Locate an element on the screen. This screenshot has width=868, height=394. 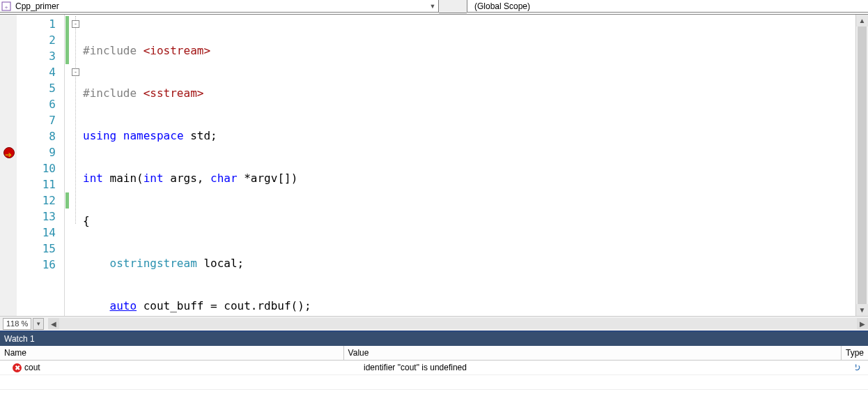
watch-col-value: Value is located at coordinates (593, 353).